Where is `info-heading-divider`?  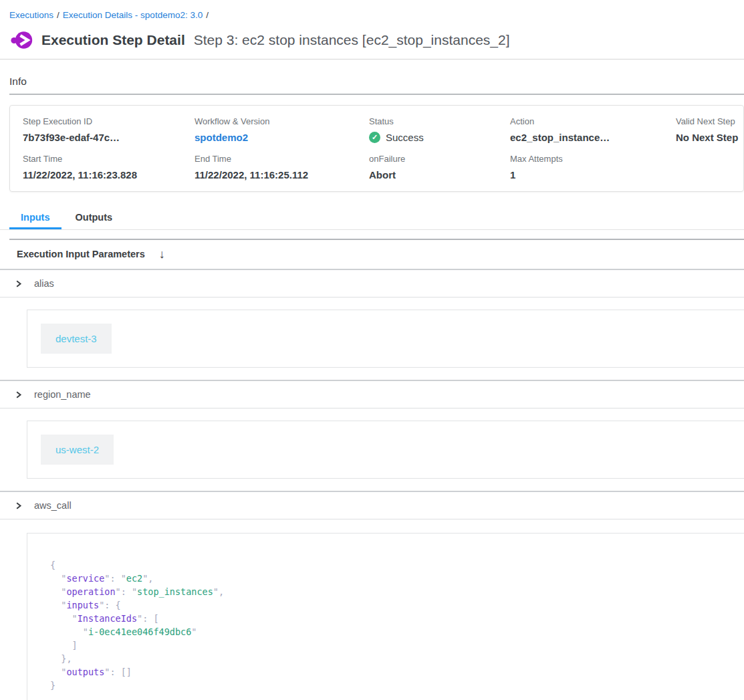 info-heading-divider is located at coordinates (377, 94).